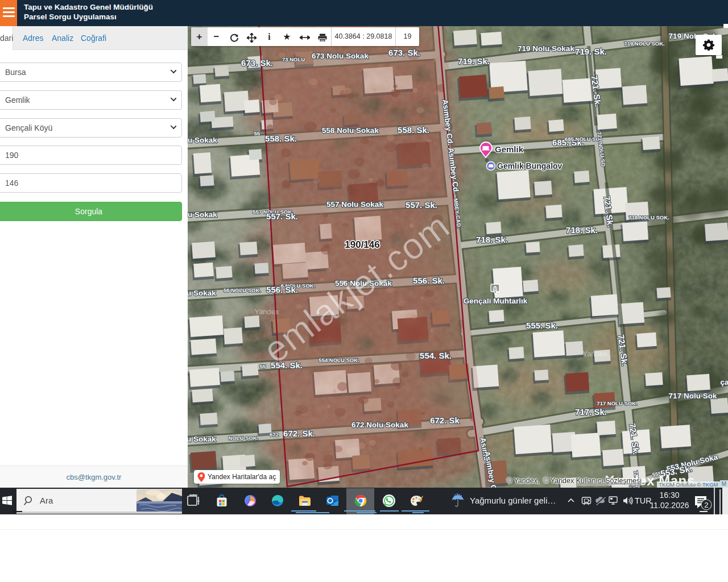 This screenshot has height=582, width=728. I want to click on svg-text: 557. Sk., so click(282, 216).